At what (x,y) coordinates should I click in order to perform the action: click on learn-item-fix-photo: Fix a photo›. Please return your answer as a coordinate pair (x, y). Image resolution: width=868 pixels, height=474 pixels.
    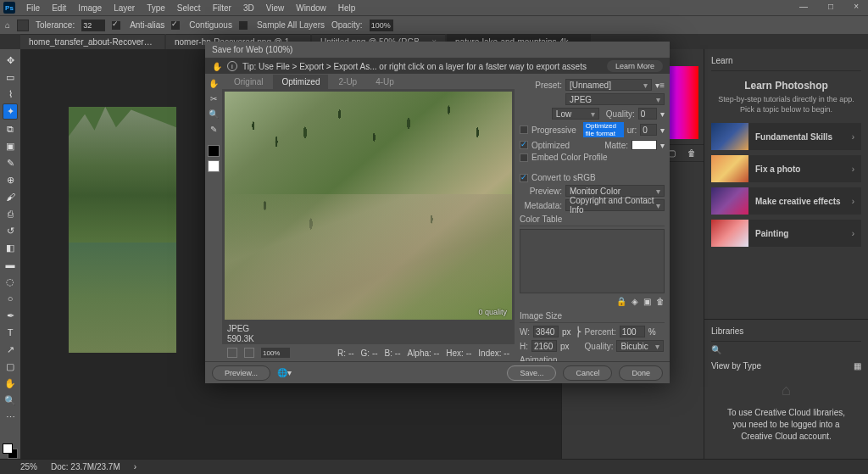
    Looking at the image, I should click on (787, 169).